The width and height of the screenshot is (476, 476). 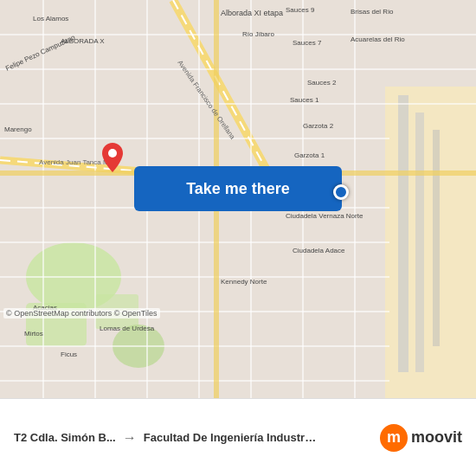 What do you see at coordinates (65, 438) in the screenshot?
I see `route-from: T2 Cdla. Simón B...` at bounding box center [65, 438].